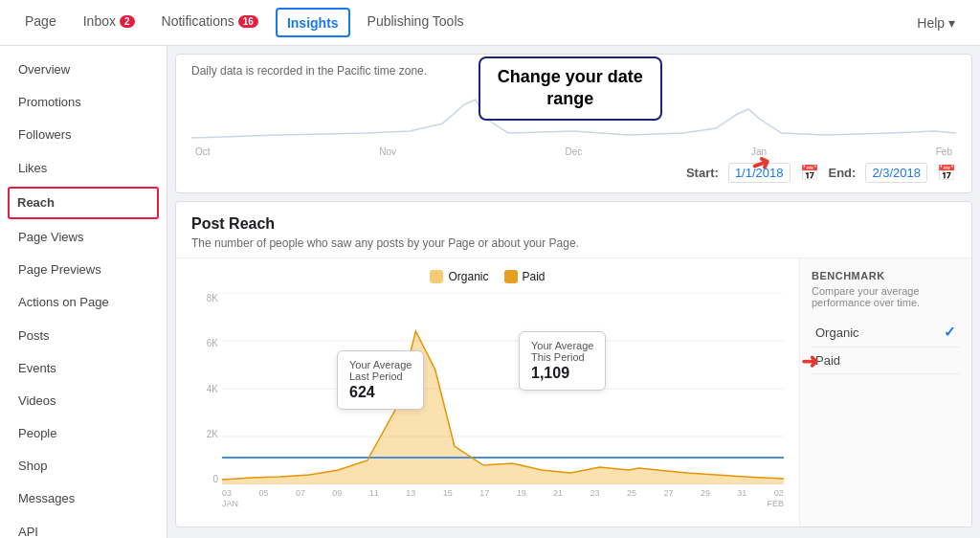 The height and width of the screenshot is (538, 980). Describe the element at coordinates (205, 389) in the screenshot. I see `y-axis-4k: 4K` at that location.